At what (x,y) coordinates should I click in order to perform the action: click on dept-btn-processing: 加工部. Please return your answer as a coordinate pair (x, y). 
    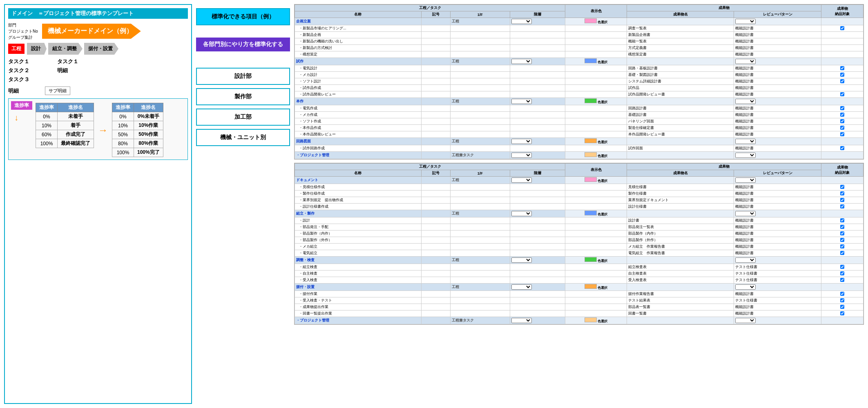
    Looking at the image, I should click on (243, 117).